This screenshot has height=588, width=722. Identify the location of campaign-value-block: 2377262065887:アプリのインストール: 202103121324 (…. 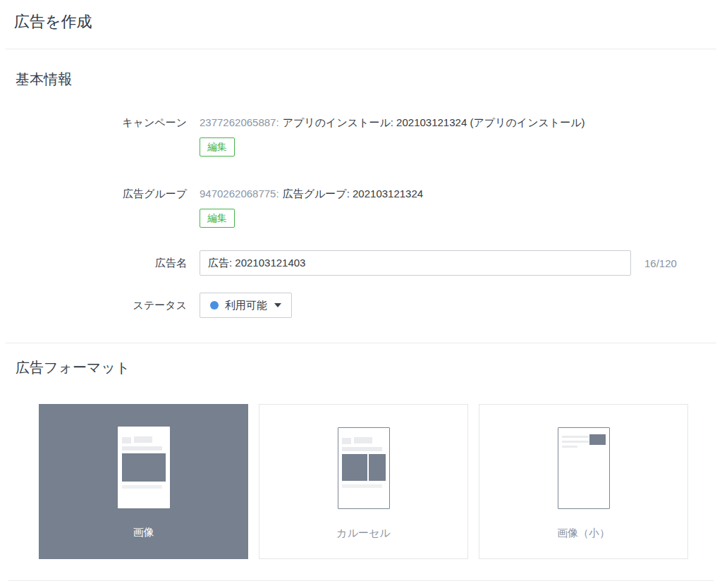
(454, 135).